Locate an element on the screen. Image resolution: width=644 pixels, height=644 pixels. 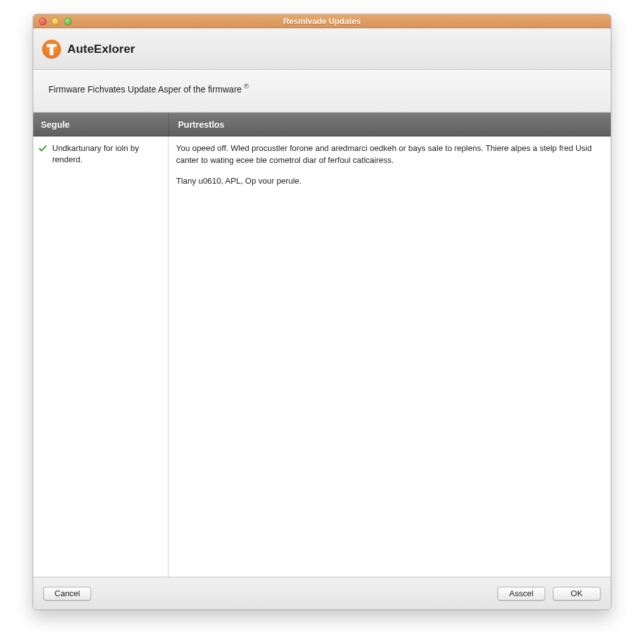
minimize-icon is located at coordinates (55, 21).